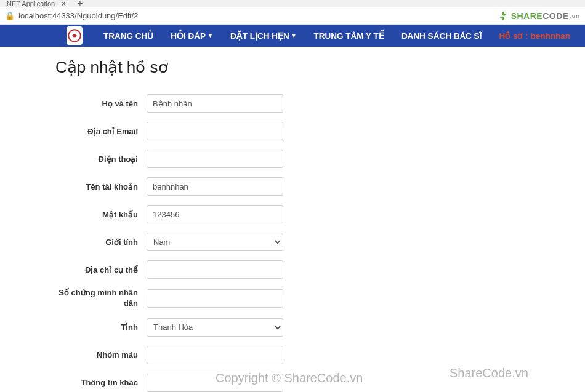  What do you see at coordinates (101, 383) in the screenshot?
I see `other-label: Thông tin khác` at bounding box center [101, 383].